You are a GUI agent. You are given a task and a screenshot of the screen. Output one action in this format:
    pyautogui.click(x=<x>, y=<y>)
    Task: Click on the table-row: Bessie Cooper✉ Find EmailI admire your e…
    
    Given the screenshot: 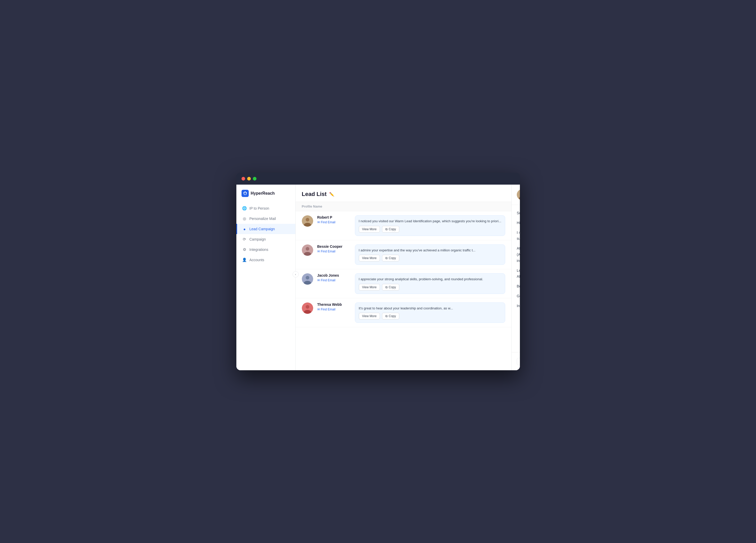 What is the action you would take?
    pyautogui.click(x=403, y=255)
    